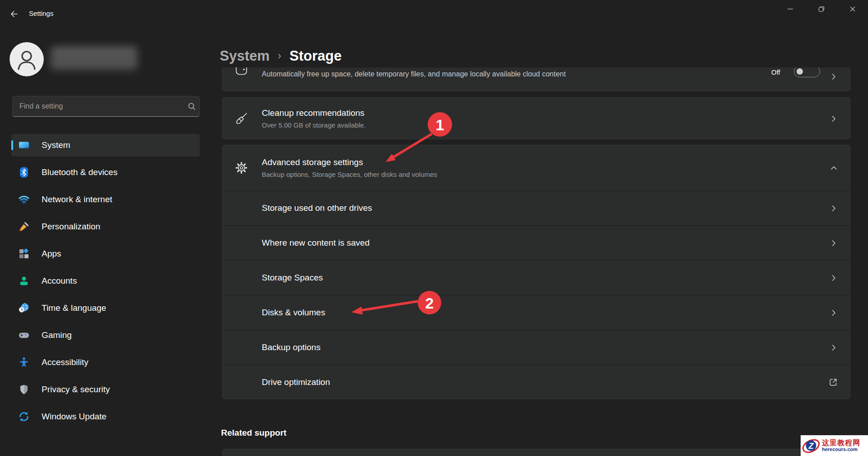  What do you see at coordinates (77, 200) in the screenshot?
I see `sidebar-item-label: Network & internet` at bounding box center [77, 200].